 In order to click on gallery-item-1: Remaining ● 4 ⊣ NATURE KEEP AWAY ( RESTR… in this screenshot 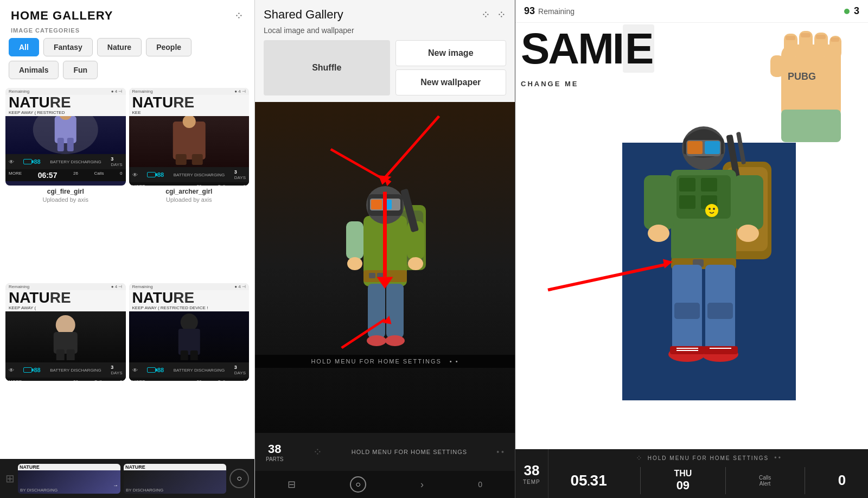, I will do `click(66, 184)`.